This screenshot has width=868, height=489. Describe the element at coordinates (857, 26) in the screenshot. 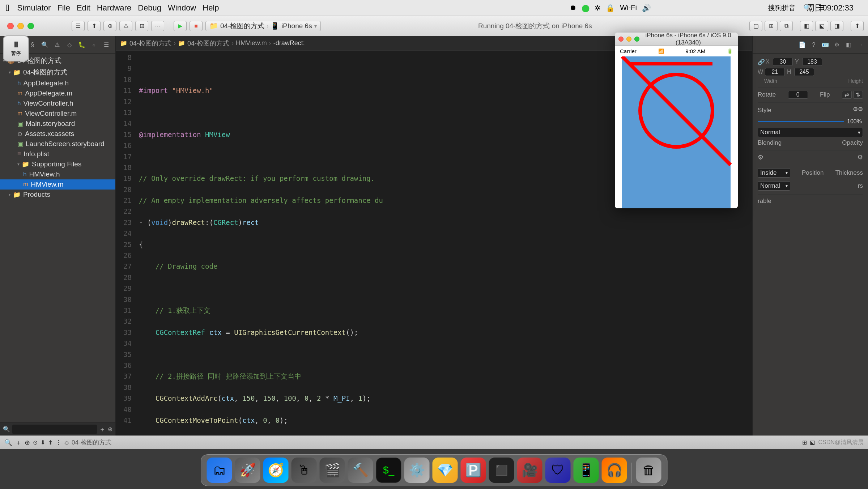

I see `export-btn: ⬆` at that location.